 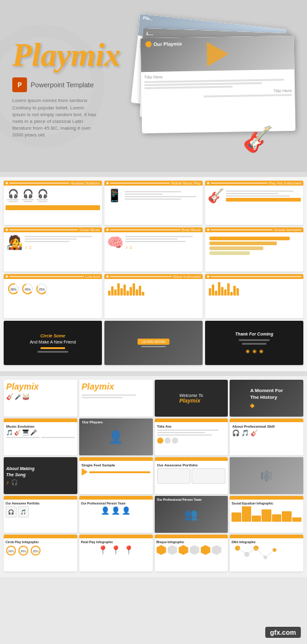 What do you see at coordinates (154, 289) in the screenshot?
I see `equalizer-bars` at bounding box center [154, 289].